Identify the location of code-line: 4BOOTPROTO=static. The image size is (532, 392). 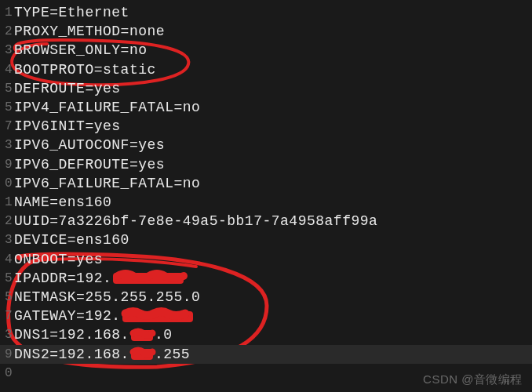
(266, 70).